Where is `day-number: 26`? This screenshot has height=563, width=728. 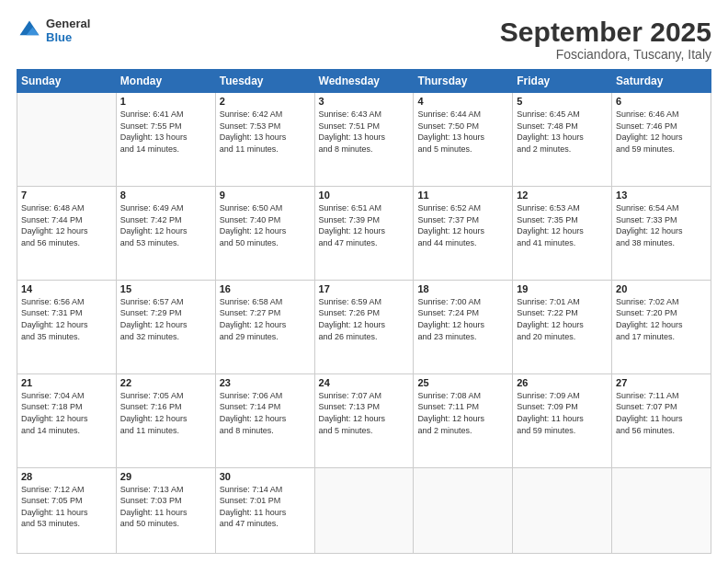
day-number: 26 is located at coordinates (563, 383).